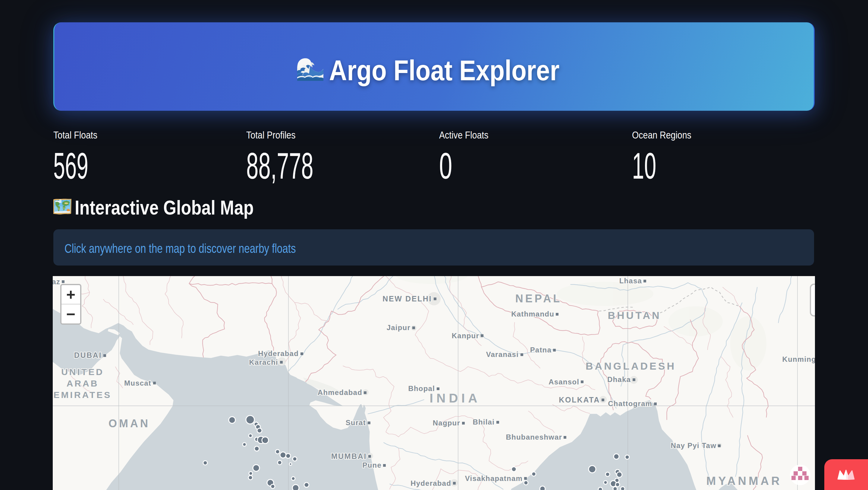 The image size is (868, 490). Describe the element at coordinates (631, 281) in the screenshot. I see `svg-text: Lhasa` at that location.